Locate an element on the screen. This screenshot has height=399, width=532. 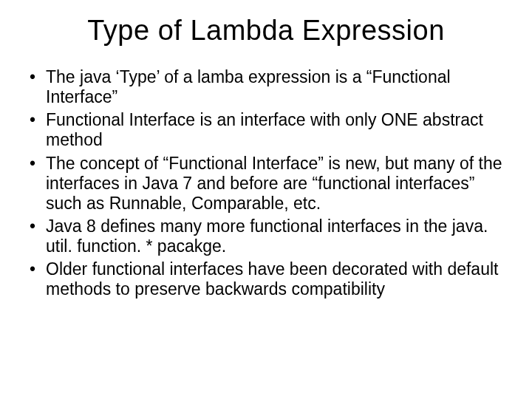
slide-title: Type of Lambda Expression is located at coordinates (266, 31).